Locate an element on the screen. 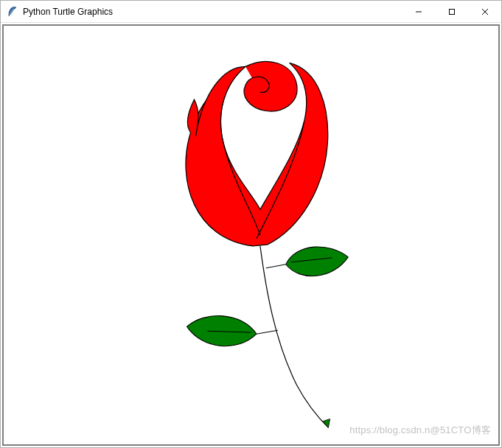  rose-left-petal is located at coordinates (217, 105).